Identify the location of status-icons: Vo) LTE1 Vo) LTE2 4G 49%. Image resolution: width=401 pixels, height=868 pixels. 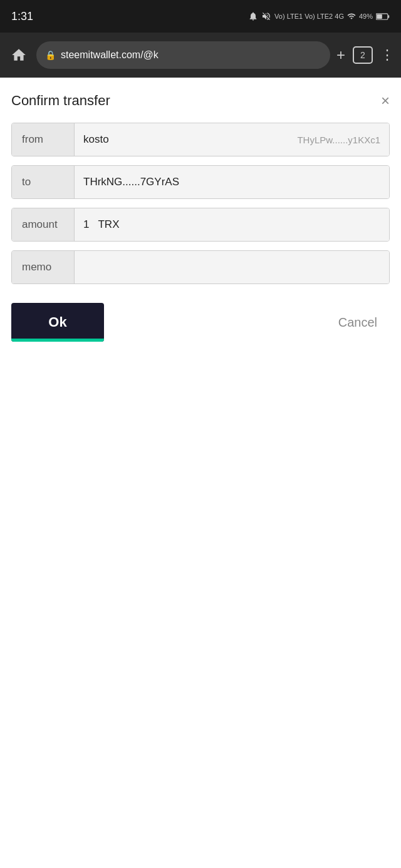
(319, 16).